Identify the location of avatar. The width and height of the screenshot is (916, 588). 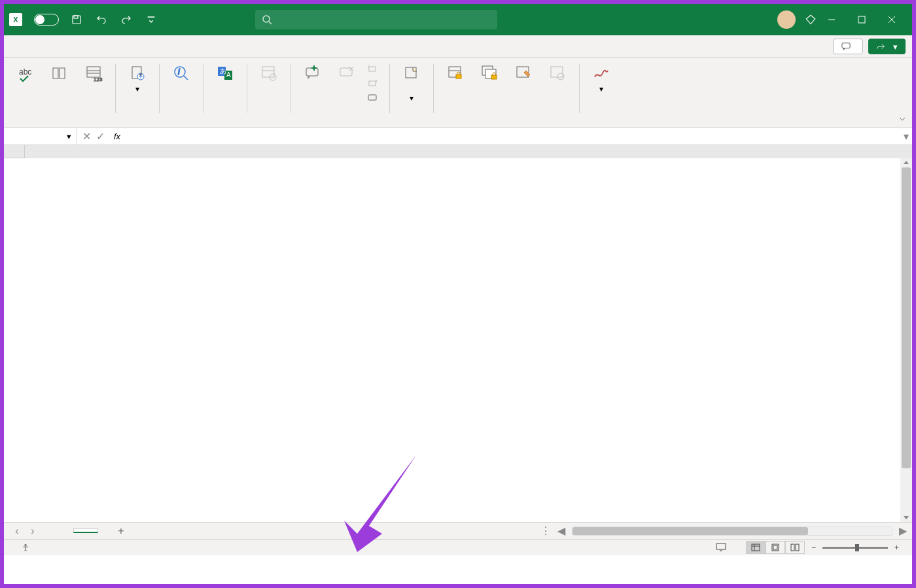
(786, 20).